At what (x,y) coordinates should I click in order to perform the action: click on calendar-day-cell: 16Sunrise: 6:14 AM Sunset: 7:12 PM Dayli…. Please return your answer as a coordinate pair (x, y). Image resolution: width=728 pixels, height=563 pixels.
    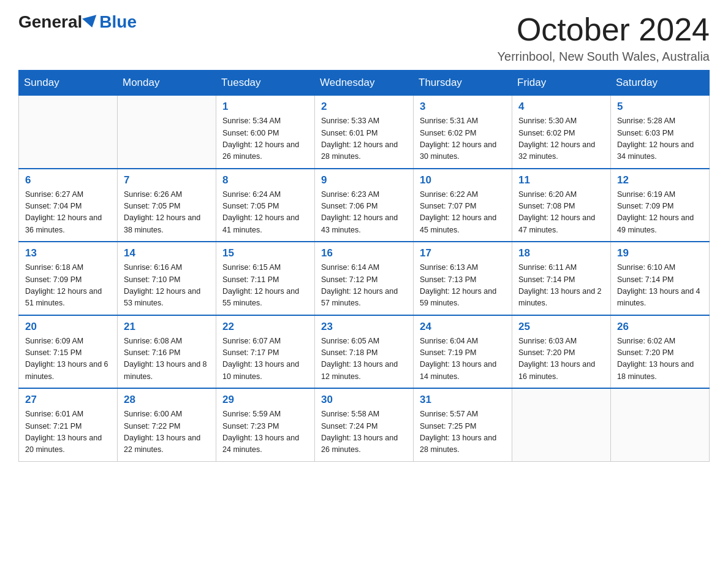
    Looking at the image, I should click on (364, 278).